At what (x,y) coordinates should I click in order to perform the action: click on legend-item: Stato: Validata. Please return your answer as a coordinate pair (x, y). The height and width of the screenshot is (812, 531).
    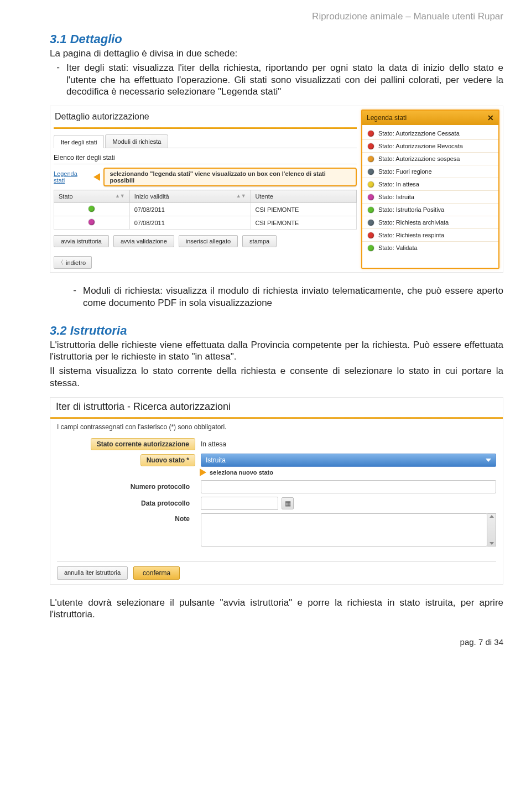
    Looking at the image, I should click on (430, 248).